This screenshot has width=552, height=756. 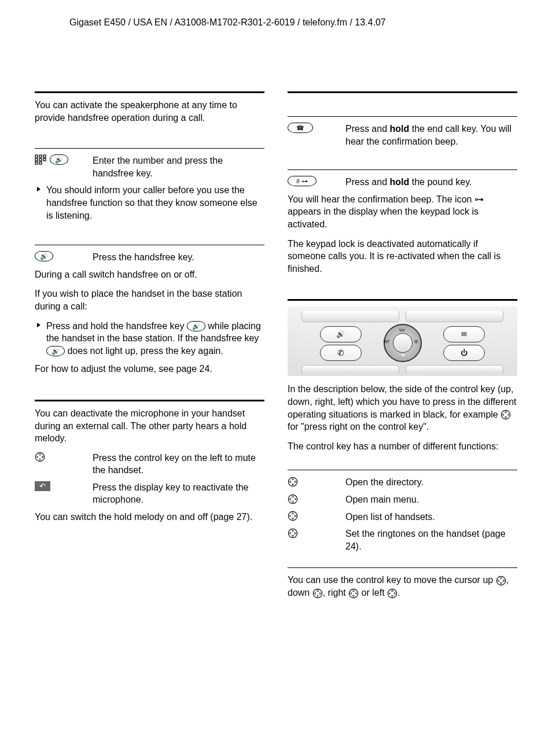 I want to click on step-text: Press the control key on the left to mut…, so click(x=178, y=464).